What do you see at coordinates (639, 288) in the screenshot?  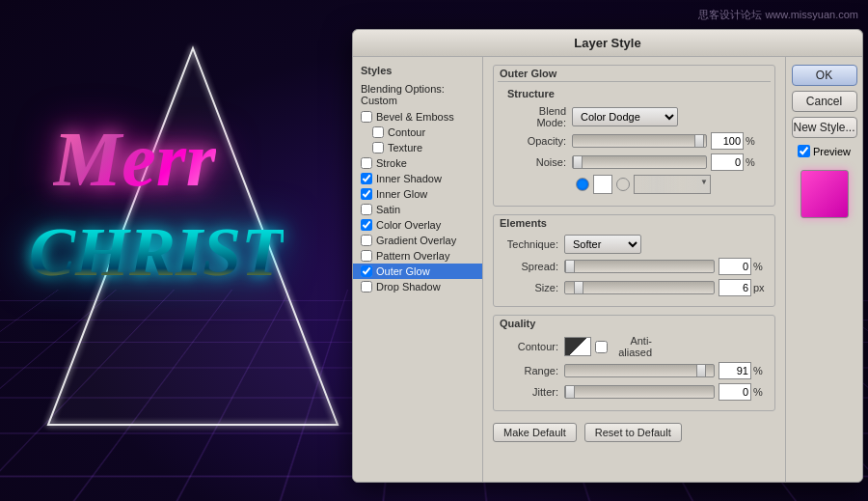 I see `size-slider` at bounding box center [639, 288].